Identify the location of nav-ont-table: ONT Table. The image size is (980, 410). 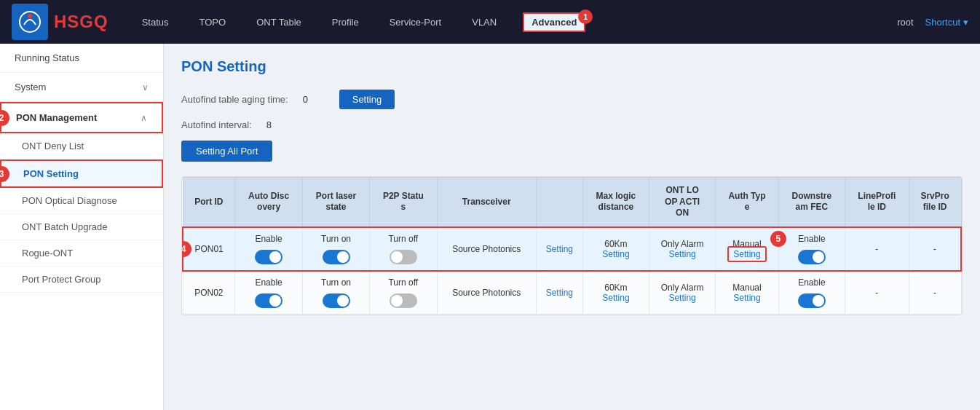
(279, 22).